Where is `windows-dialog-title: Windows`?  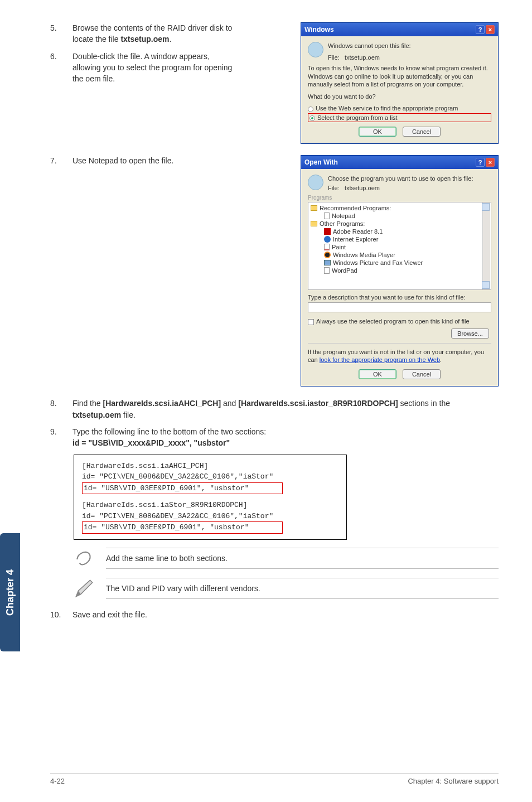 windows-dialog-title: Windows is located at coordinates (319, 30).